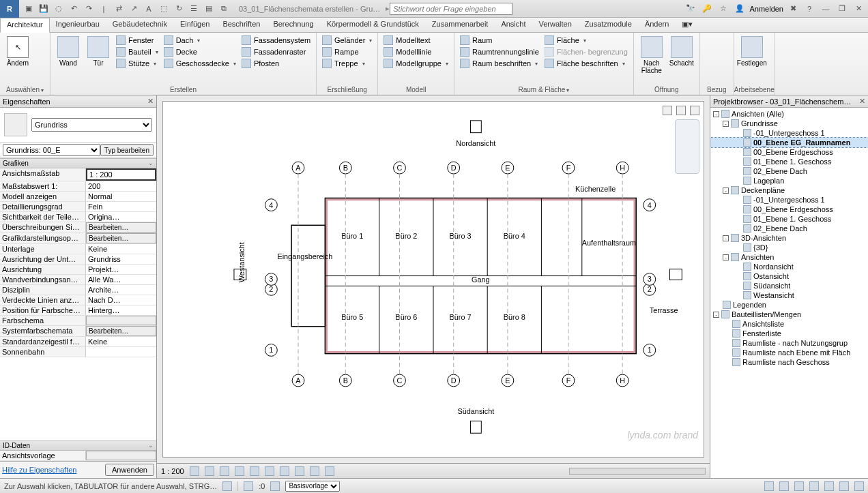 This screenshot has width=868, height=493. What do you see at coordinates (121, 290) in the screenshot?
I see `property-value: Archite…` at bounding box center [121, 290].